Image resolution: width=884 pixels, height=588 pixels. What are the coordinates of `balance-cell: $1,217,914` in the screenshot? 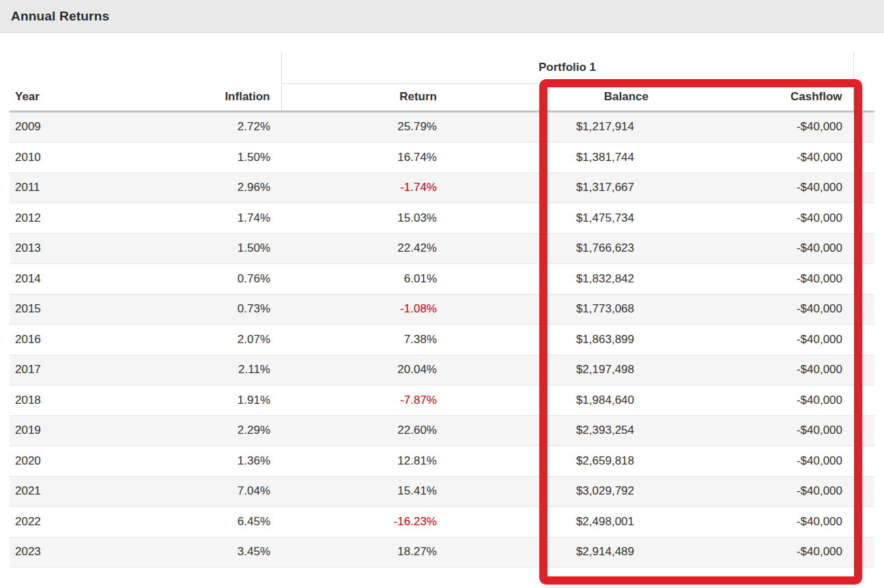 It's located at (550, 127).